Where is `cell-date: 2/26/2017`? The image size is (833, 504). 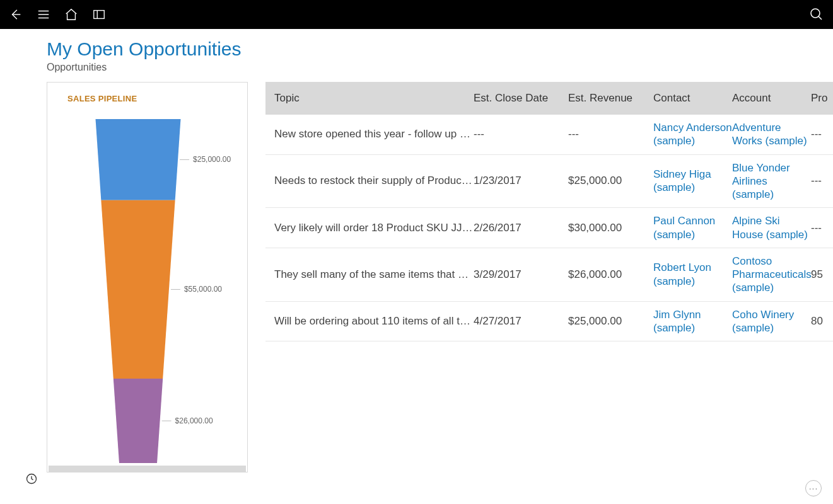
cell-date: 2/26/2017 is located at coordinates (521, 228).